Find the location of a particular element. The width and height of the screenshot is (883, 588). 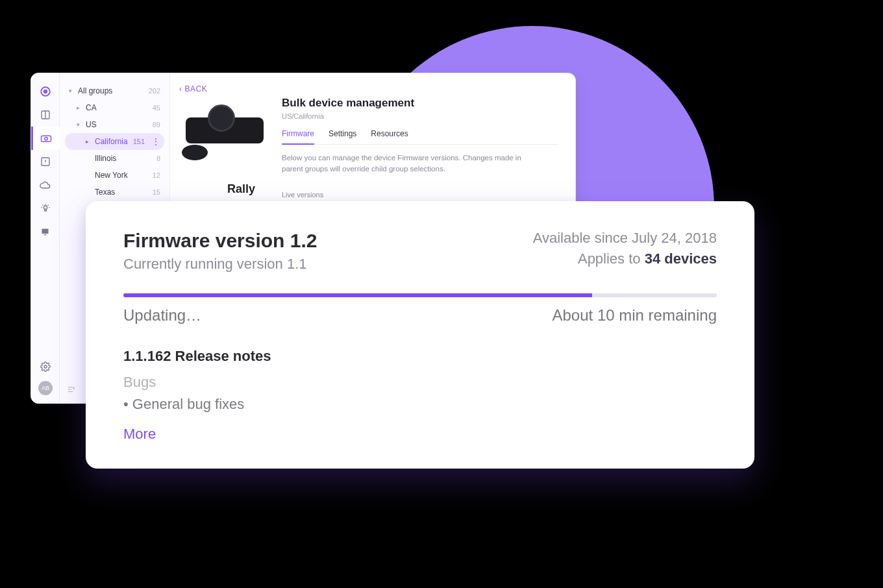

tree-item-newyork: New York 12 is located at coordinates (114, 175).